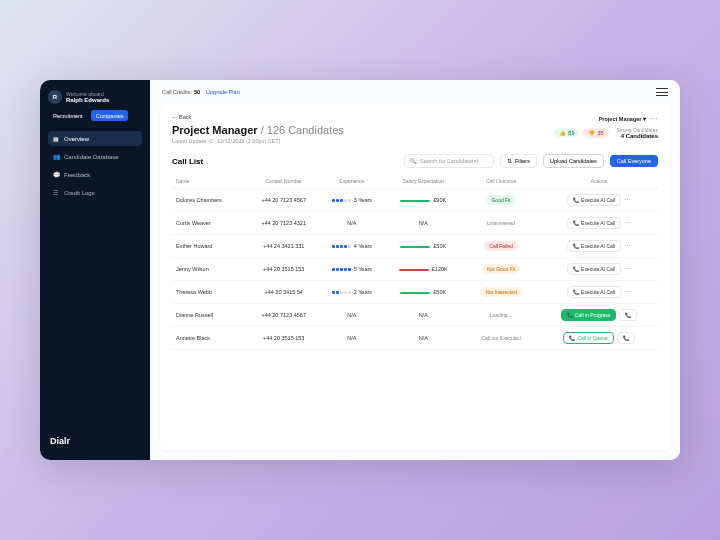 The height and width of the screenshot is (540, 720). Describe the element at coordinates (210, 246) in the screenshot. I see `cell-name: Esther Howard` at that location.